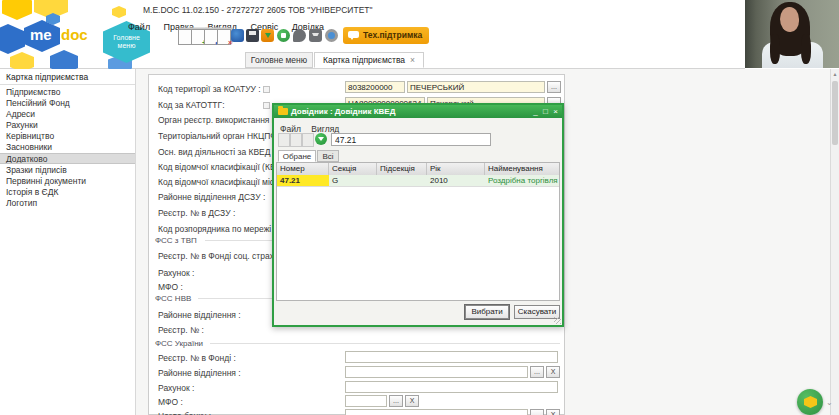 The image size is (839, 415). Describe the element at coordinates (386, 36) in the screenshot. I see `tech-support-button: Тех.підтримка` at that location.